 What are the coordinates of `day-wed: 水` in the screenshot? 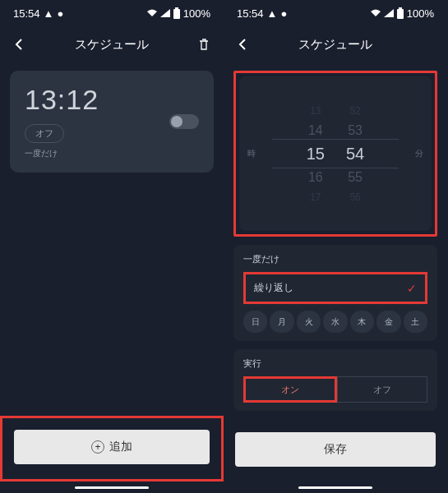 It's located at (335, 322).